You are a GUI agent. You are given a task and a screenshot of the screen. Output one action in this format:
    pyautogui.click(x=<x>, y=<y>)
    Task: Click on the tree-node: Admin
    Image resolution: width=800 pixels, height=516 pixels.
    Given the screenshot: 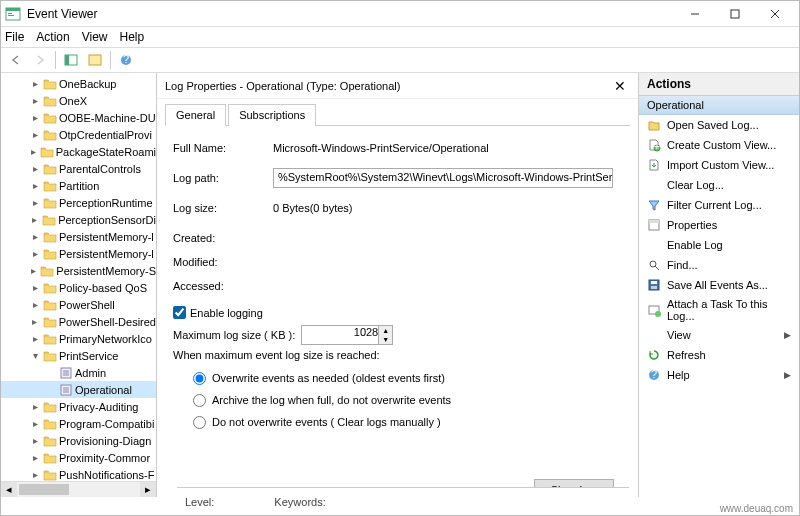 What is the action you would take?
    pyautogui.click(x=78, y=372)
    